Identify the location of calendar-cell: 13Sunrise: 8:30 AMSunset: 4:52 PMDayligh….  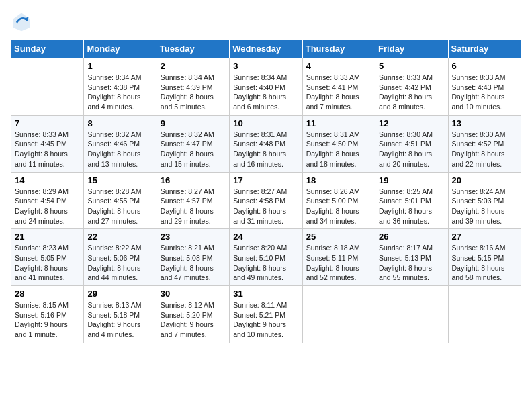
(484, 144).